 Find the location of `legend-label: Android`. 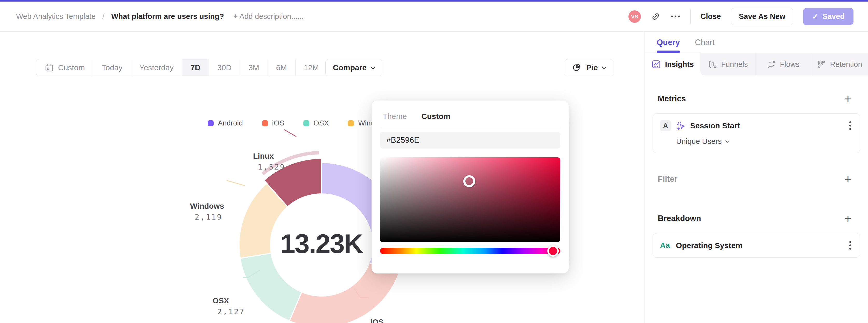

legend-label: Android is located at coordinates (230, 123).